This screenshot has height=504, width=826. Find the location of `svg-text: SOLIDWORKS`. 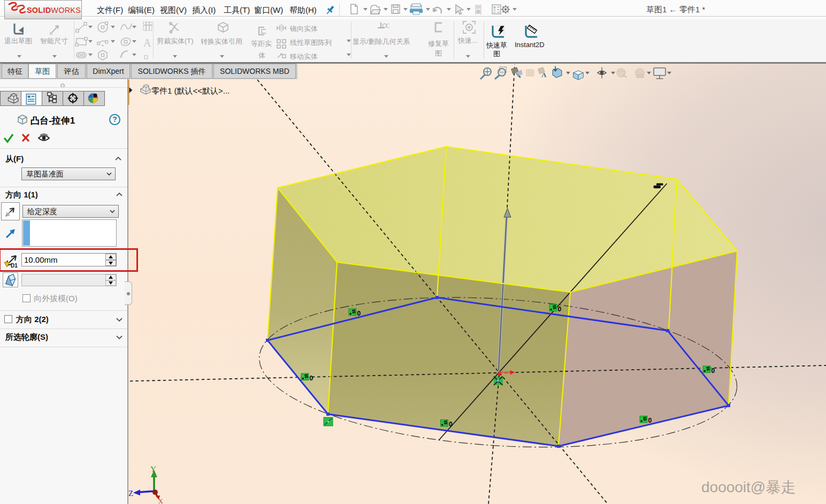

svg-text: SOLIDWORKS is located at coordinates (53, 10).